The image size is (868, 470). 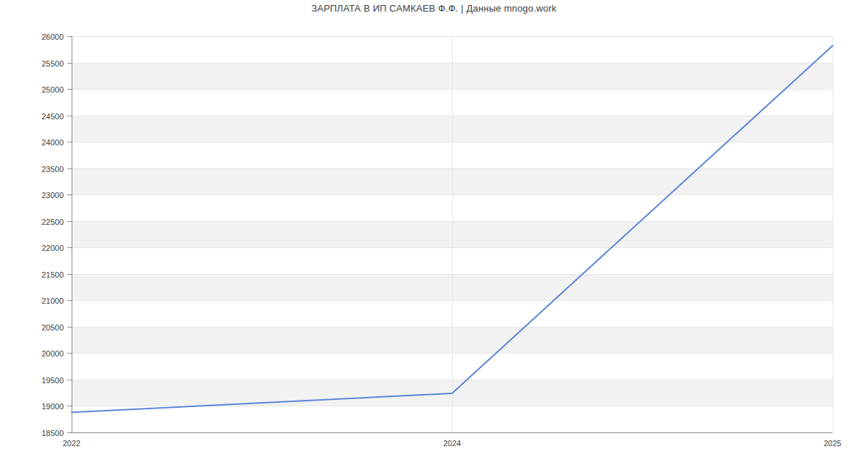 I want to click on y-tick-label: 20000, so click(x=52, y=354).